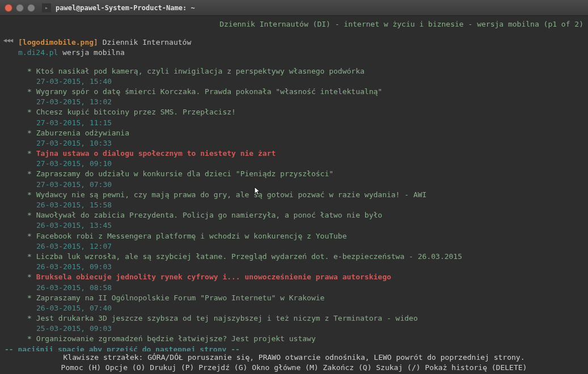 This screenshot has height=374, width=588. I want to click on article-item: * Zapraszamy do udziału w konkursie dla …, so click(306, 179).